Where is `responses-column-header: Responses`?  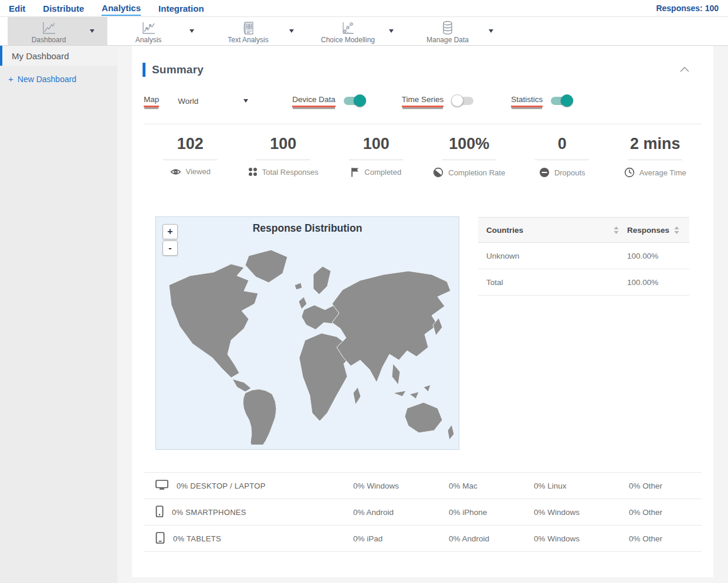
responses-column-header: Responses is located at coordinates (648, 230).